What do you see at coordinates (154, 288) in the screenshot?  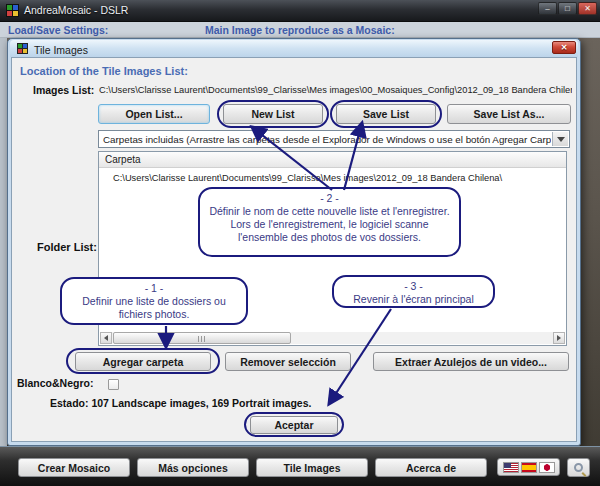 I see `callout-step-number: - 1 -` at bounding box center [154, 288].